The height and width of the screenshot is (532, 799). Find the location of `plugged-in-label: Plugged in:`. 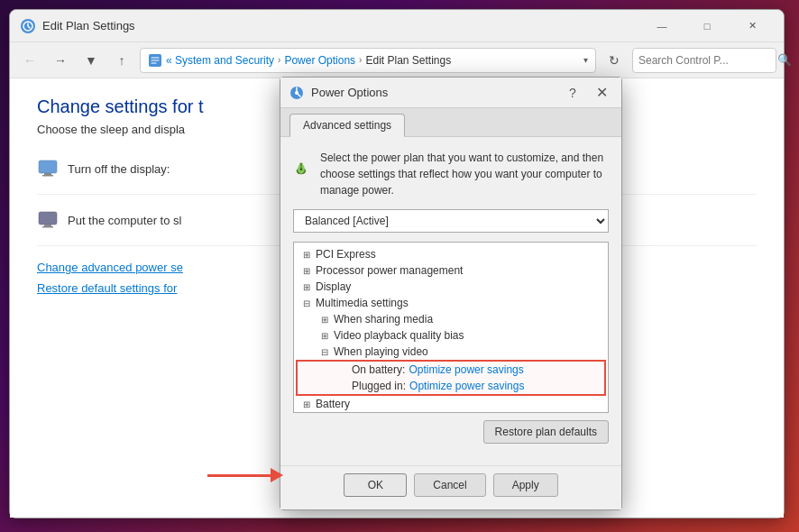

plugged-in-label: Plugged in: is located at coordinates (379, 386).